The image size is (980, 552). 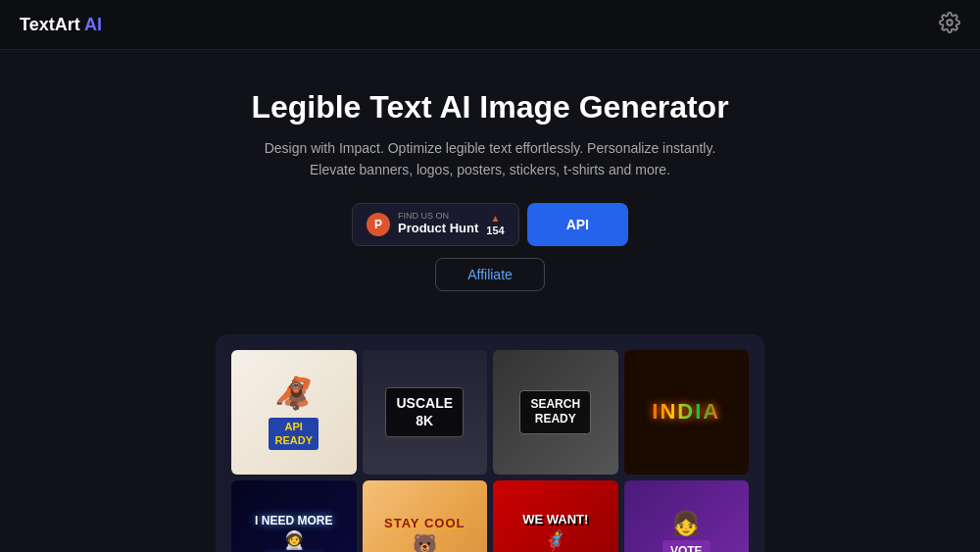 What do you see at coordinates (490, 159) in the screenshot?
I see `hero-subtitle: Design with Impact. Optimize legible tex…` at bounding box center [490, 159].